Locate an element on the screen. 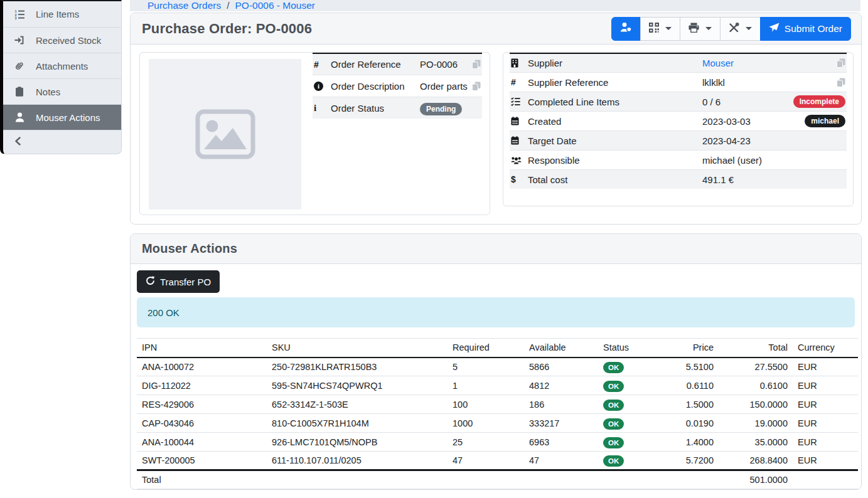  purchase-order-panel-header: Purchase Order: PO-0006 is located at coordinates (496, 29).